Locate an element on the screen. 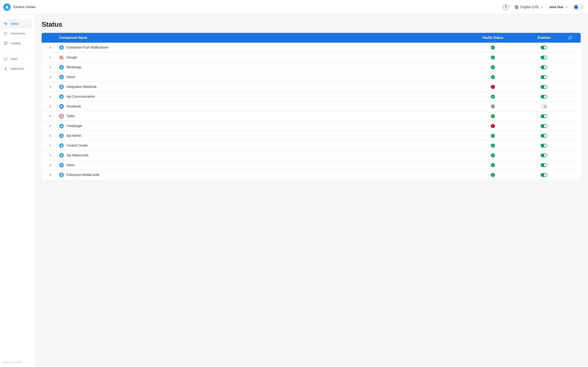 The width and height of the screenshot is (588, 367). theme-toggle: ☀ is located at coordinates (578, 7).